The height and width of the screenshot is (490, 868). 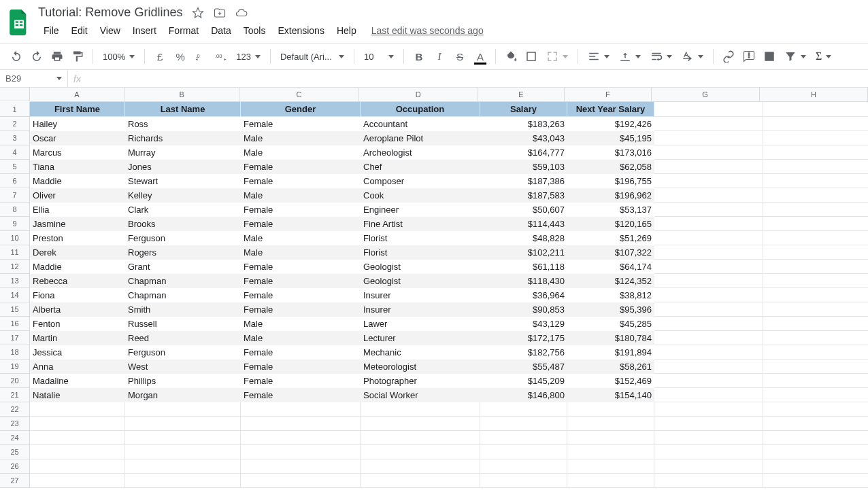 I want to click on row-header-14: 14, so click(x=15, y=295).